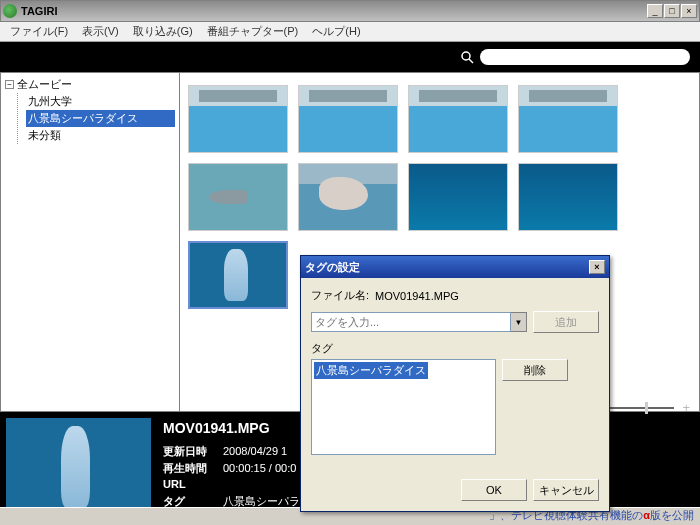 The height and width of the screenshot is (525, 700). I want to click on menu-view: 表示(V), so click(100, 32).